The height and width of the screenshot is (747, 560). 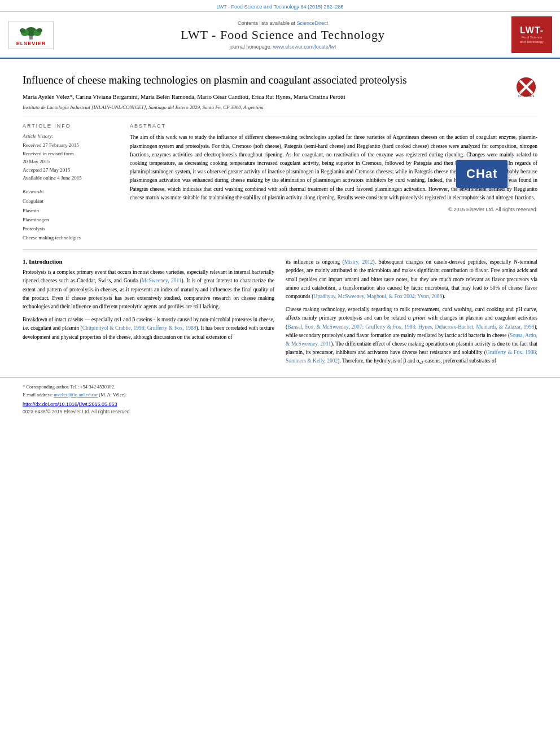 I want to click on intro-right-text: its influence is ongoing (Mistry, 2012).…, so click(x=412, y=279).